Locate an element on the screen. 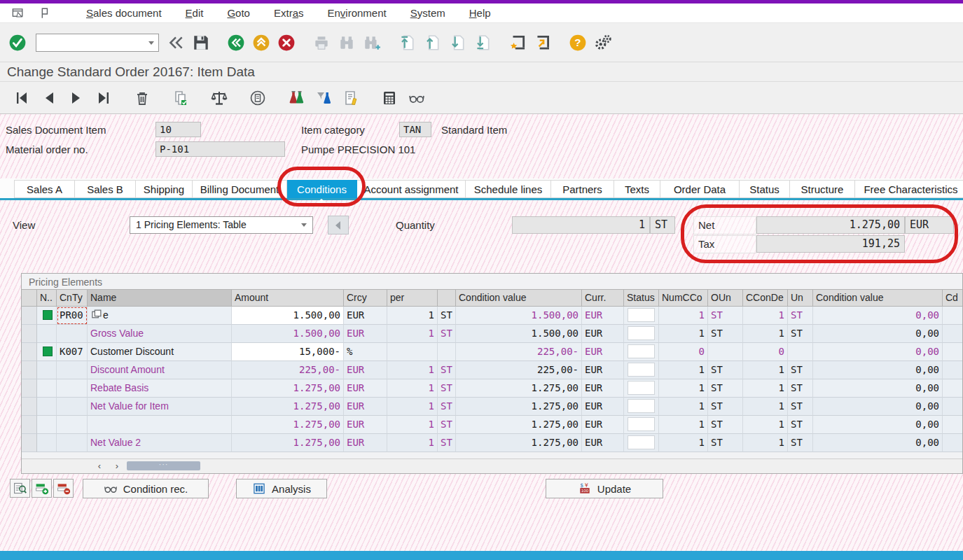  session-icon is located at coordinates (44, 13).